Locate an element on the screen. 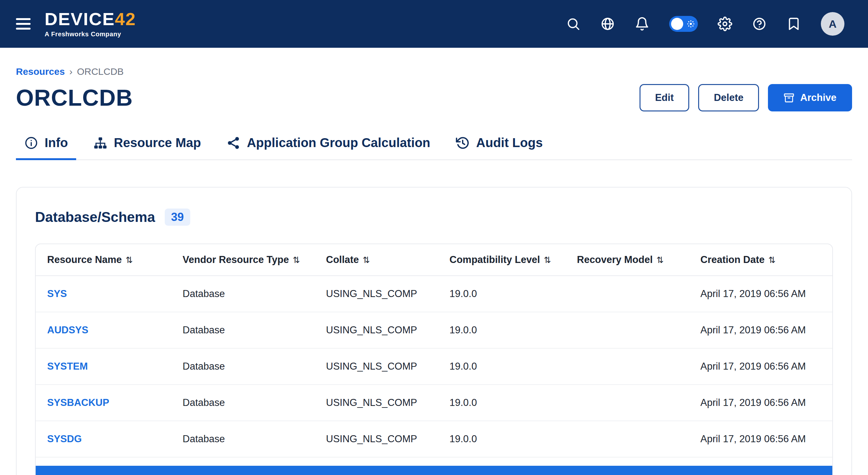 This screenshot has width=868, height=475. delete-button: Delete is located at coordinates (728, 98).